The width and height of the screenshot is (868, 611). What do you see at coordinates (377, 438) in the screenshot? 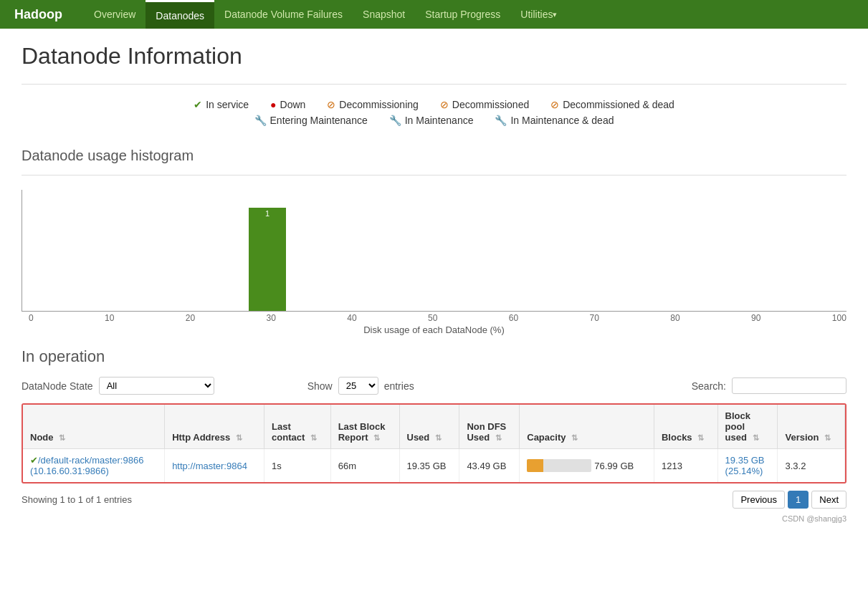
I see `sort-last-block-icon: ⇅` at bounding box center [377, 438].